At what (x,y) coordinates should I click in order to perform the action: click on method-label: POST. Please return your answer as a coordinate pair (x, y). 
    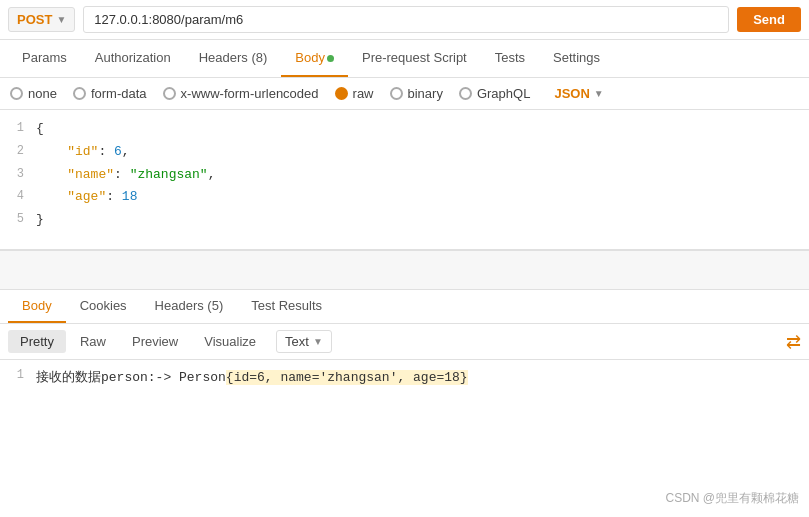
    Looking at the image, I should click on (34, 20).